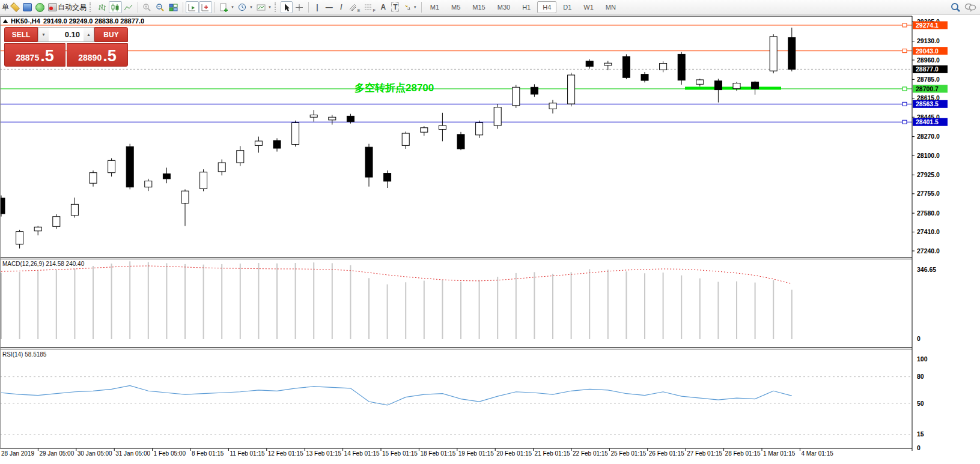 This screenshot has width=980, height=464. I want to click on chevron-down-icon: ▼, so click(233, 7).